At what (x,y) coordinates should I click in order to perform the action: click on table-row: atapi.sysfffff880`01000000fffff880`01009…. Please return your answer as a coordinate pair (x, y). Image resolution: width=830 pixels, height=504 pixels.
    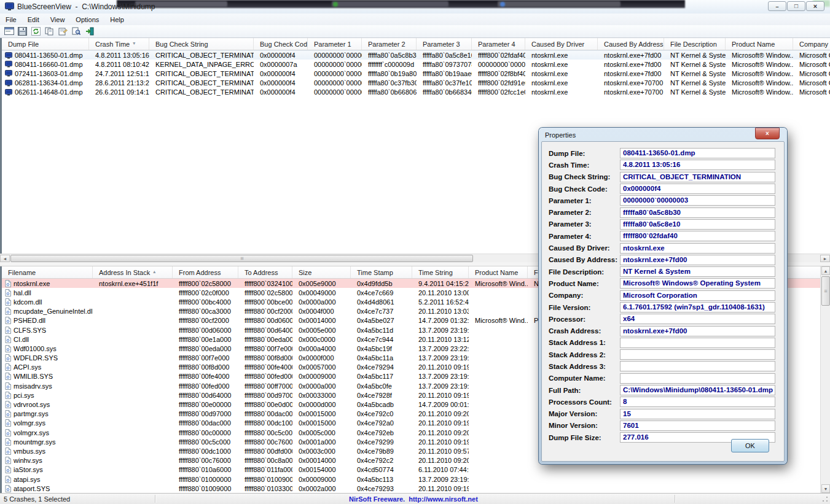
    Looking at the image, I should click on (411, 479).